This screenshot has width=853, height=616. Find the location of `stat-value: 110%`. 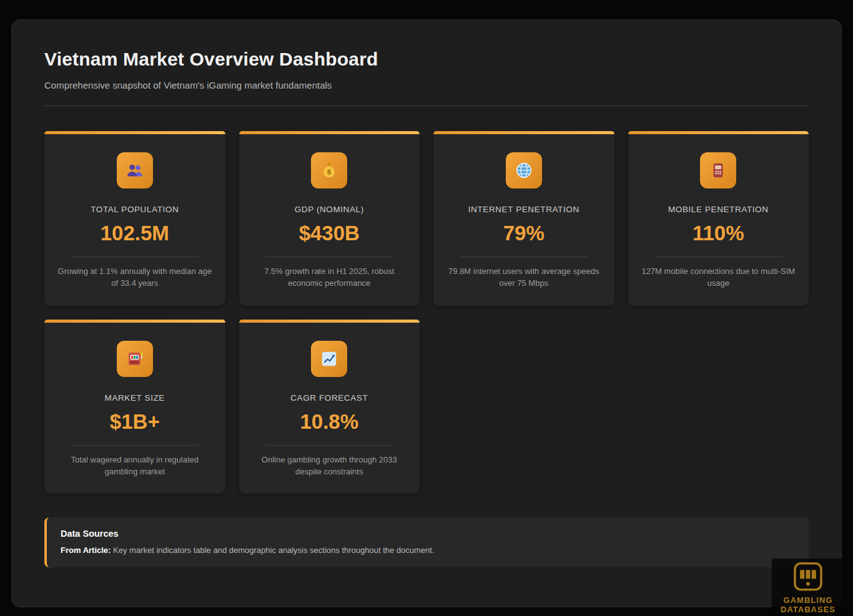

stat-value: 110% is located at coordinates (719, 233).